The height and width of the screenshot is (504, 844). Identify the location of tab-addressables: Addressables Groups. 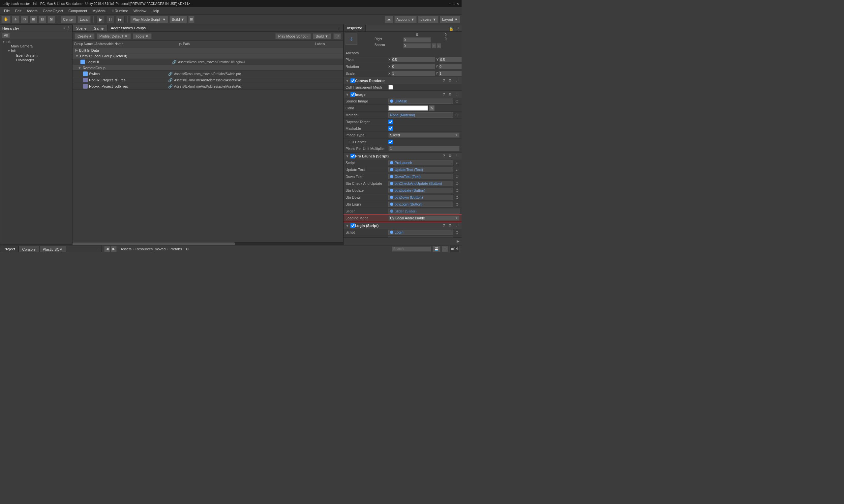
(128, 28).